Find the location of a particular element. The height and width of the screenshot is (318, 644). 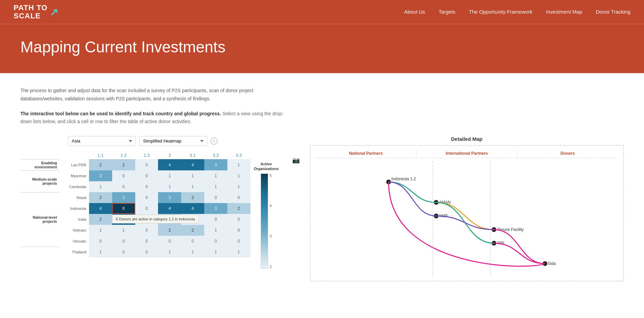

description-para2: The interactive tool below can be used t… is located at coordinates (153, 118).